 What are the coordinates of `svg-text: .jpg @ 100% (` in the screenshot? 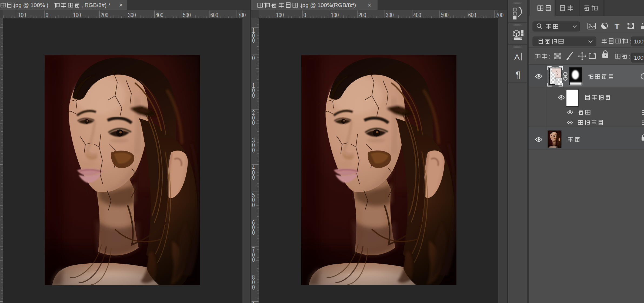 It's located at (30, 5).